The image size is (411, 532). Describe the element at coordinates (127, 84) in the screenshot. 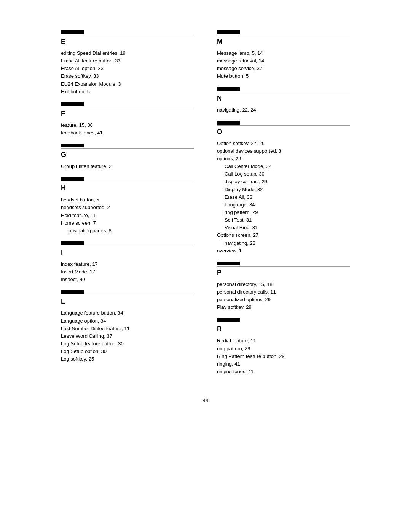

I see `entry: EU24 Expansion Module, 3` at that location.